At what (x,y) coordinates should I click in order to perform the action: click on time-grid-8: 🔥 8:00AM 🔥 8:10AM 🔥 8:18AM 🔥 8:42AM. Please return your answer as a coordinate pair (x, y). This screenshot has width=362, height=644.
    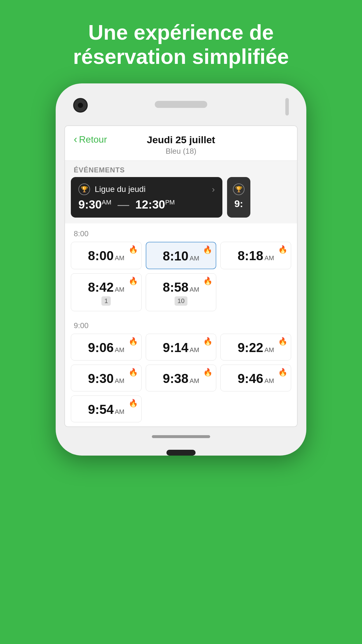
    Looking at the image, I should click on (181, 279).